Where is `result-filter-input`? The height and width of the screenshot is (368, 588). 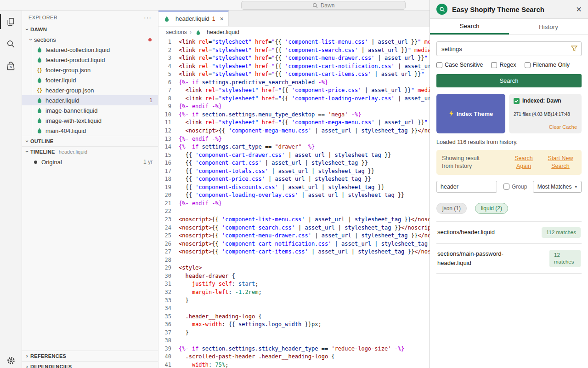
result-filter-input is located at coordinates (467, 187).